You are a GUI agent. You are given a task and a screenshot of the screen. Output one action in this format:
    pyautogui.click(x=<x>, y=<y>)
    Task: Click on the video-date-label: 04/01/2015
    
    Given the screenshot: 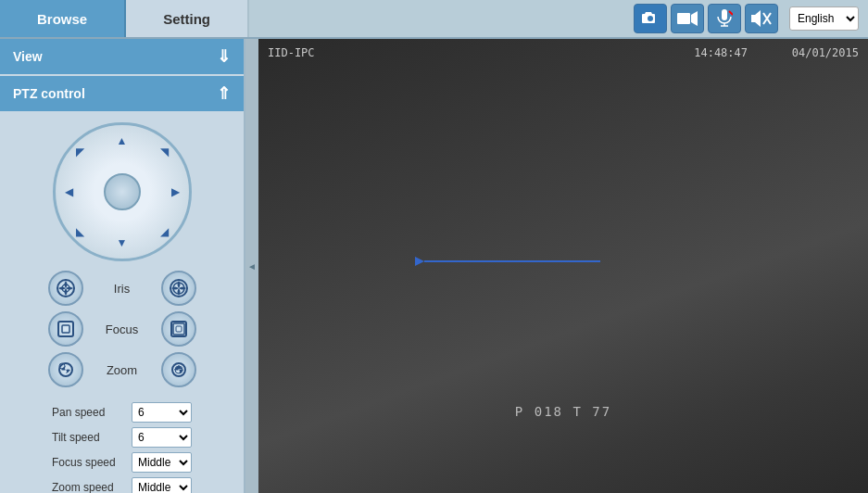 What is the action you would take?
    pyautogui.click(x=825, y=53)
    